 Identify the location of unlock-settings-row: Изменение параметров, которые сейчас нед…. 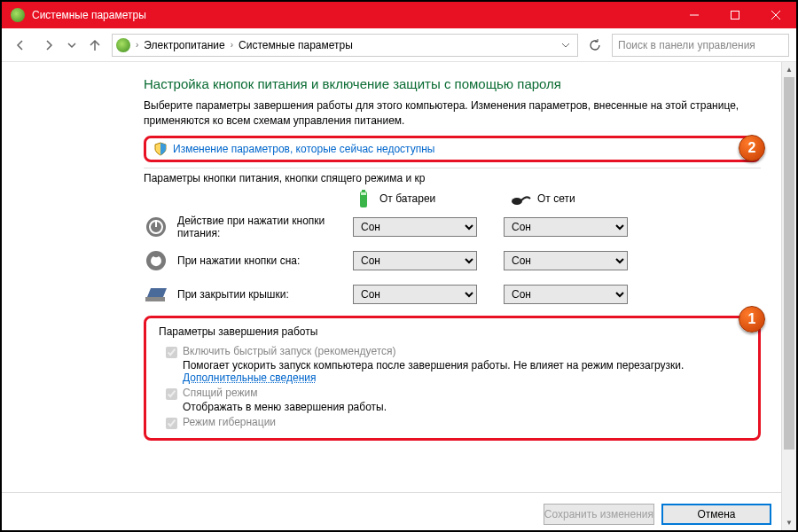
(452, 149).